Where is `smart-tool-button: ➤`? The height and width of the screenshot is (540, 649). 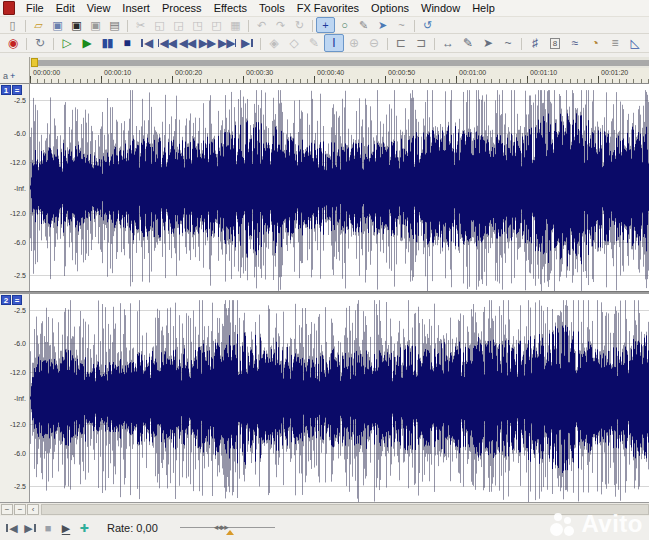
smart-tool-button: ➤ is located at coordinates (382, 25).